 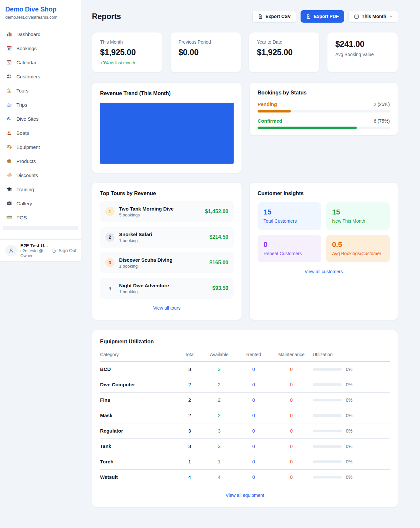 I want to click on customer-insights-title: Customer Insights, so click(x=324, y=193).